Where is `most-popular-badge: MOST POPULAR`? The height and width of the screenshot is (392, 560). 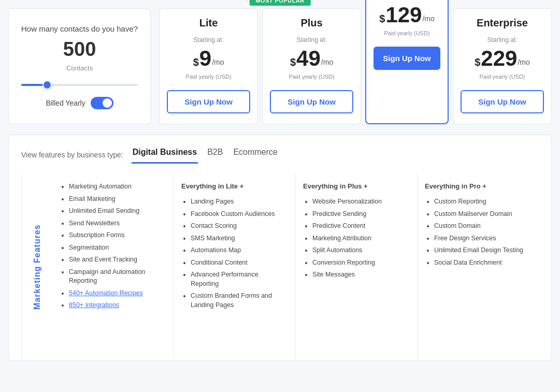
most-popular-badge: MOST POPULAR is located at coordinates (280, 3).